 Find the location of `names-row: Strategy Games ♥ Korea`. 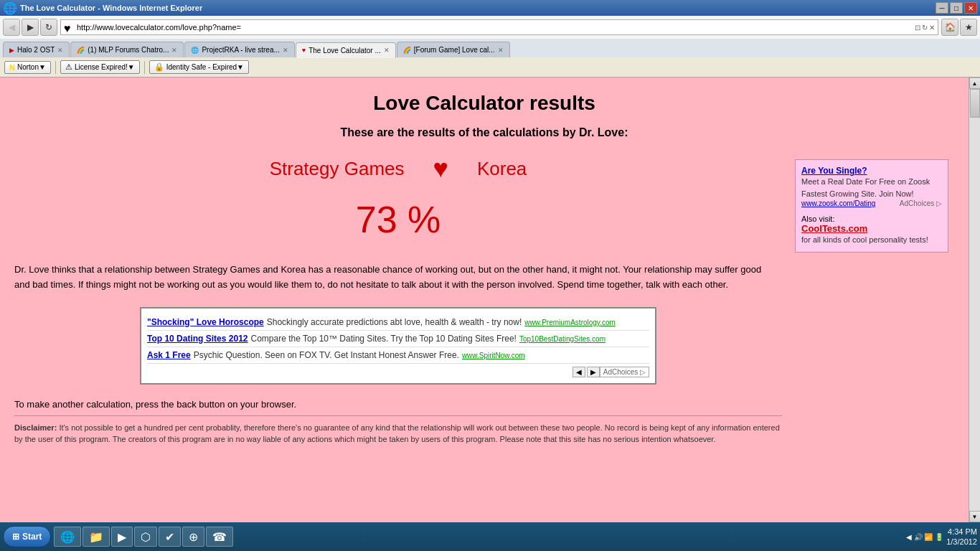

names-row: Strategy Games ♥ Korea is located at coordinates (398, 169).